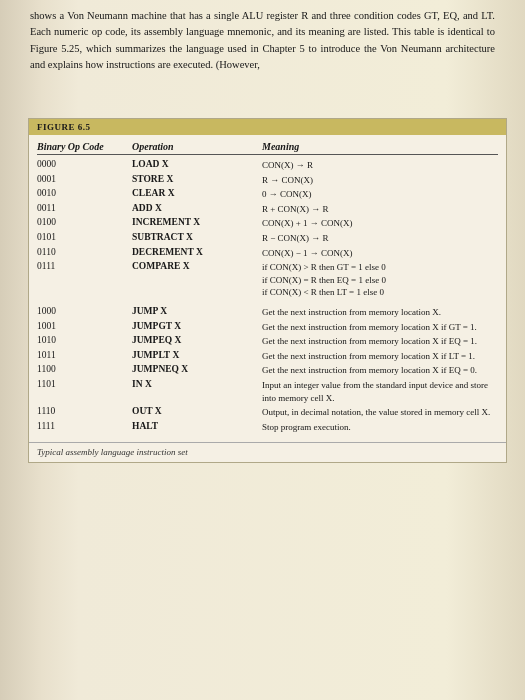  Describe the element at coordinates (268, 223) in the screenshot. I see `table-row: 0100INCREMENT XCON(X) + 1 → CON(X)` at that location.